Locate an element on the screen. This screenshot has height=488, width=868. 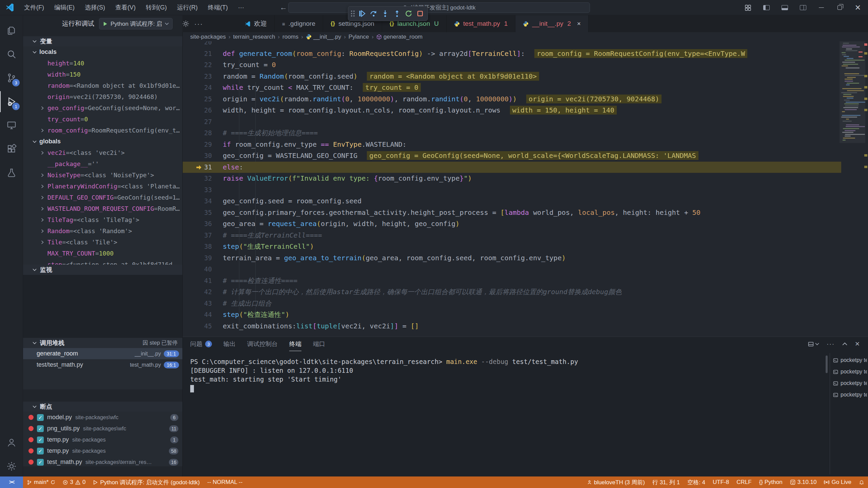
menu-编辑(E): 编辑(E) is located at coordinates (64, 7).